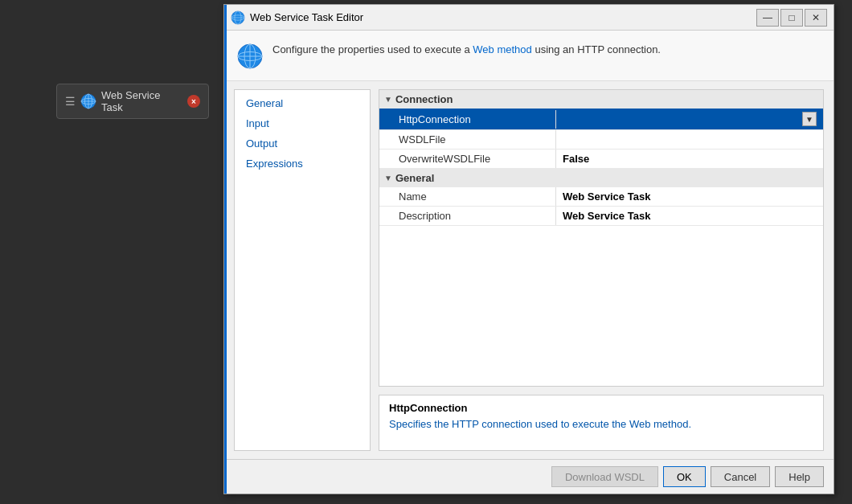  What do you see at coordinates (740, 477) in the screenshot?
I see `cancel-button: Cancel` at bounding box center [740, 477].